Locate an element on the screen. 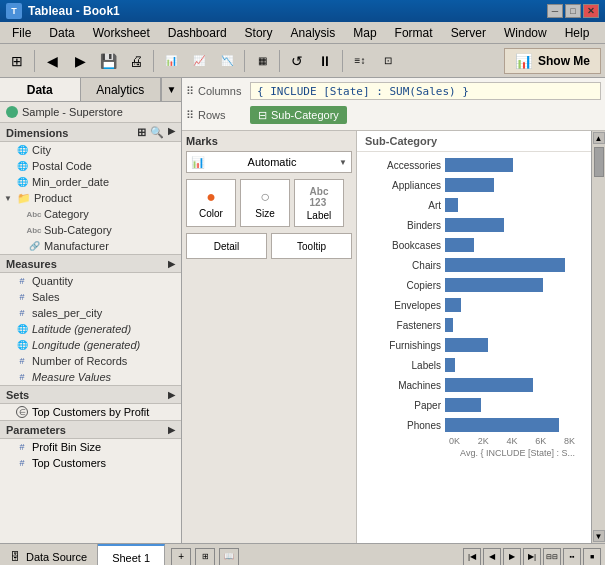  scroll-down-btn: ▼ is located at coordinates (599, 536).